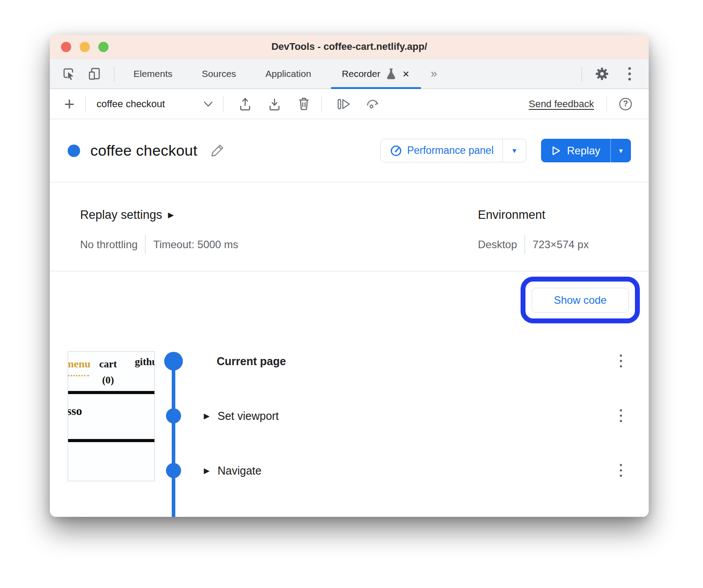 The height and width of the screenshot is (588, 703). I want to click on step-screenshot-thumbnail: menu cart (0) github sso, so click(111, 416).